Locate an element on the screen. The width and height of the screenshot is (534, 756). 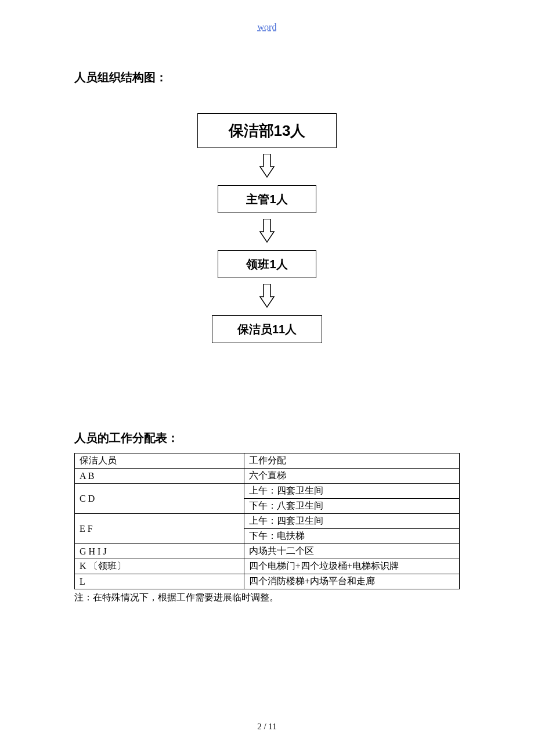
table-cell: C D is located at coordinates (160, 499).